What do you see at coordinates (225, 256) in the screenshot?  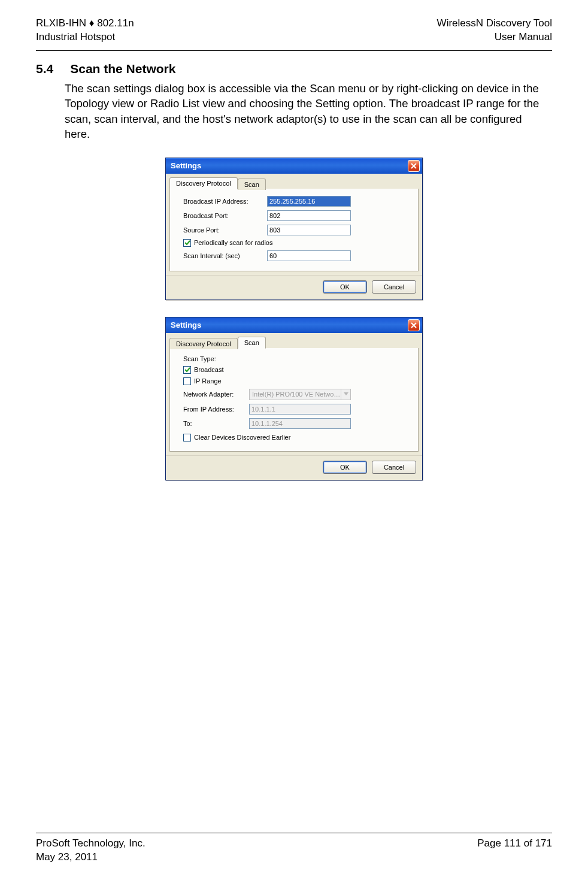 I see `label-scan-interval: Scan Interval: (sec)` at bounding box center [225, 256].